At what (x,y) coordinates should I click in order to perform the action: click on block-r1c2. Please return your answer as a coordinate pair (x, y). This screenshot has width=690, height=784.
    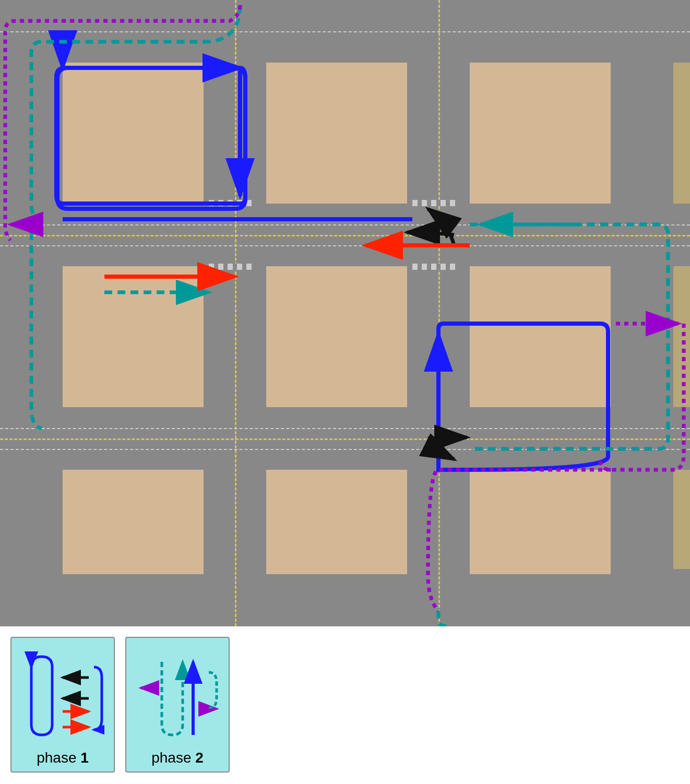
    Looking at the image, I should click on (337, 133).